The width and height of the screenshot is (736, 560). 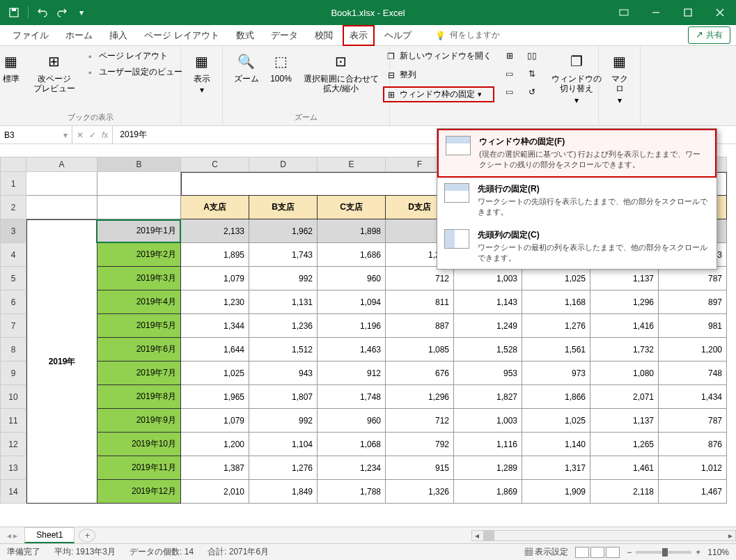 What do you see at coordinates (625, 444) in the screenshot?
I see `cell: 1,265` at bounding box center [625, 444].